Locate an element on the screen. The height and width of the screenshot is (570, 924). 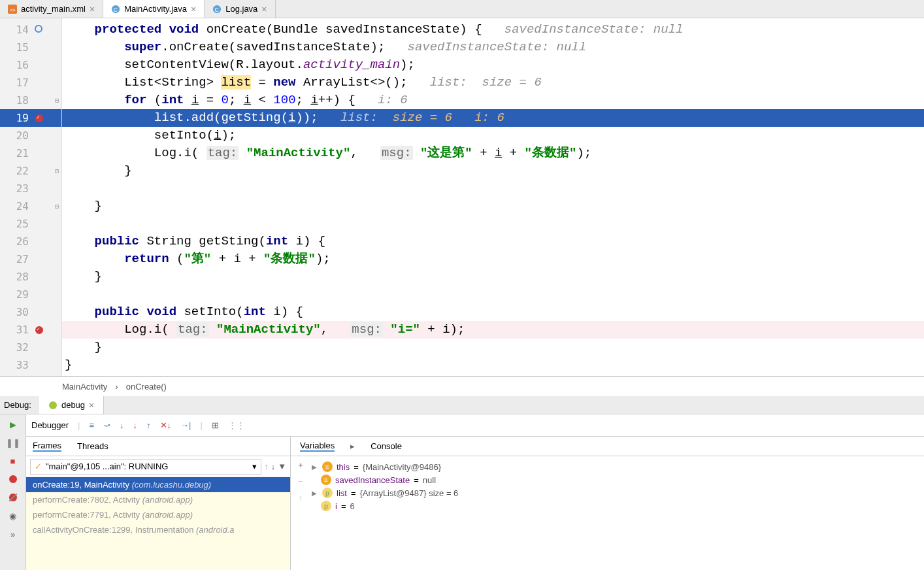
step-out-button: ↑ is located at coordinates (149, 425).